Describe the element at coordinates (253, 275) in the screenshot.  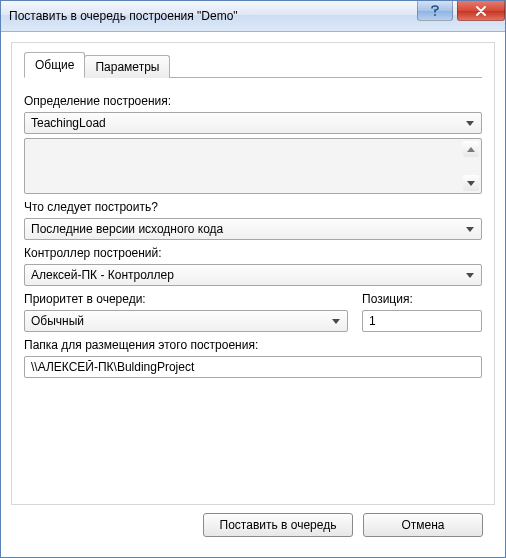
I see `controller-select: Алексей-ПК - Контроллер` at that location.